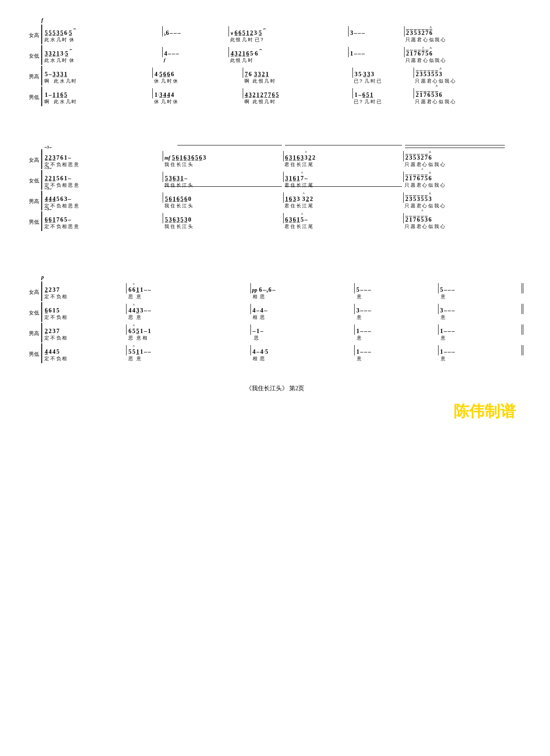 This screenshot has height=756, width=550. What do you see at coordinates (289, 31) in the screenshot?
I see `measure-fh1-3: ∨ 66512 3· 5 ⌢` at bounding box center [289, 31].